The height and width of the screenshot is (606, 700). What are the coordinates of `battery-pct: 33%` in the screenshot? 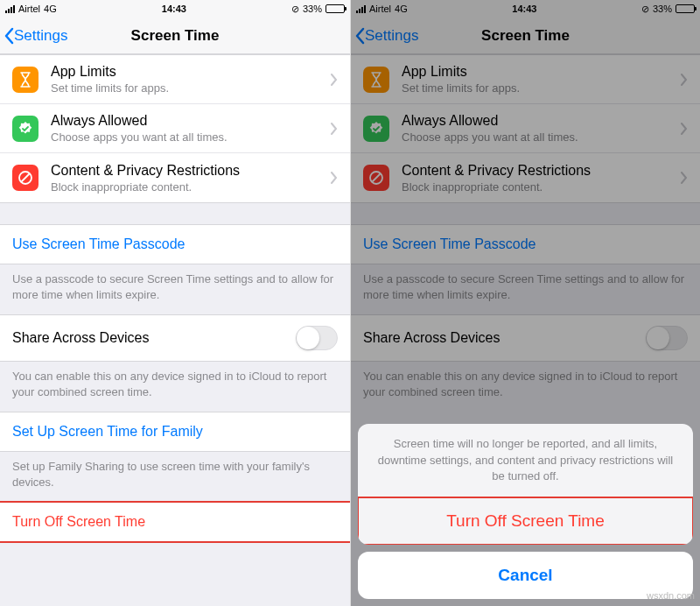 It's located at (312, 9).